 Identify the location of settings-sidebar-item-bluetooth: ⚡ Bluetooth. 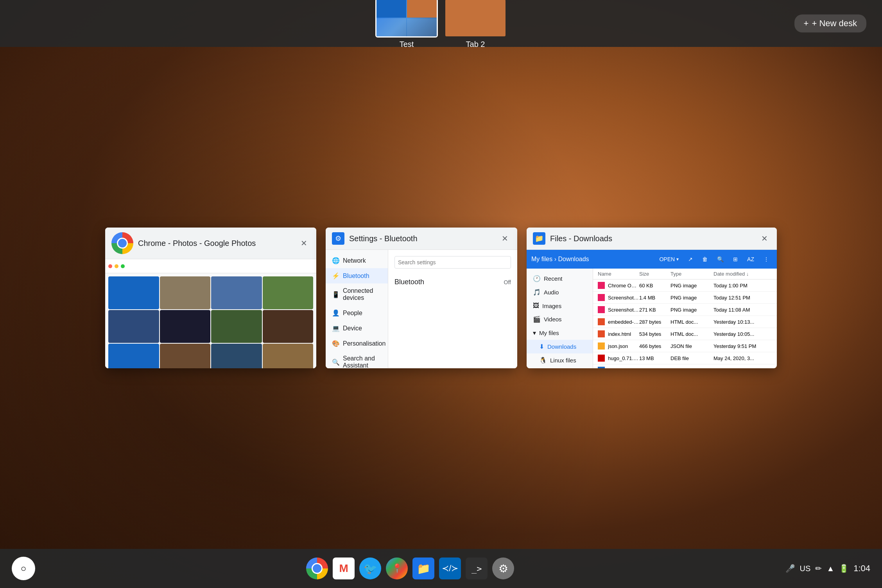
(357, 276).